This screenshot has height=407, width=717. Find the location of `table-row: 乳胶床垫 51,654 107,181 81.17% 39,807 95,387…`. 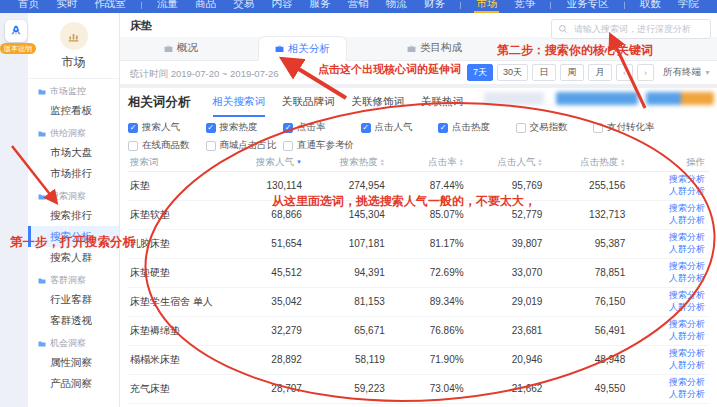

table-row: 乳胶床垫 51,654 107,181 81.17% 39,807 95,387… is located at coordinates (418, 244).